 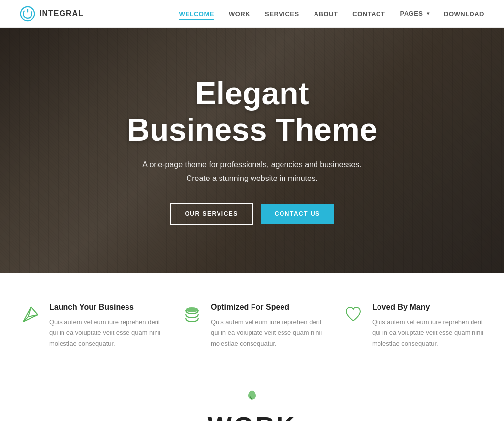 I want to click on hero-subtitle: A one-page theme for professionals, agen…, so click(x=252, y=171).